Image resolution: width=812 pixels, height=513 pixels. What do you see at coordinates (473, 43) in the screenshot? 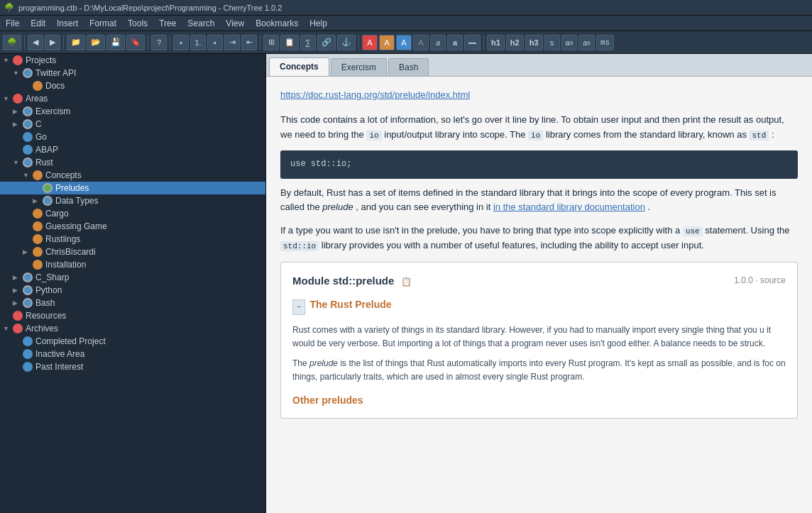
I see `strike-text-btn: —` at bounding box center [473, 43].